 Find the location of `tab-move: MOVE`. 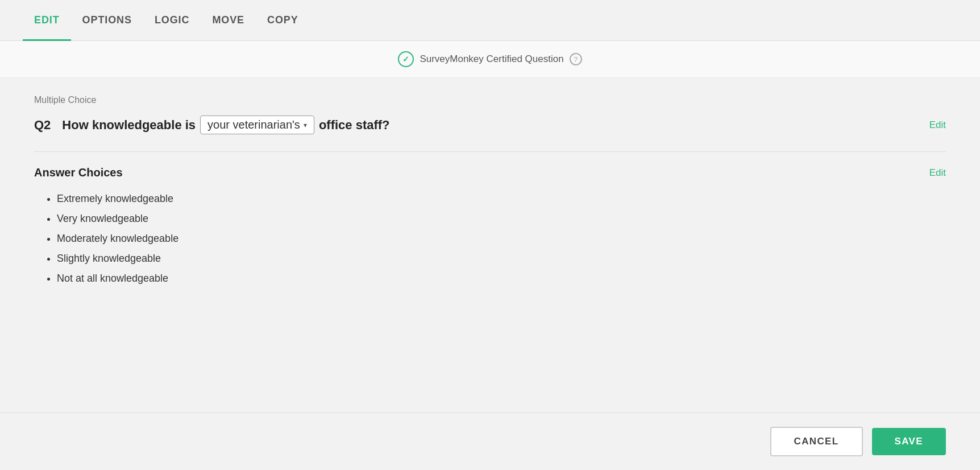

tab-move: MOVE is located at coordinates (229, 20).